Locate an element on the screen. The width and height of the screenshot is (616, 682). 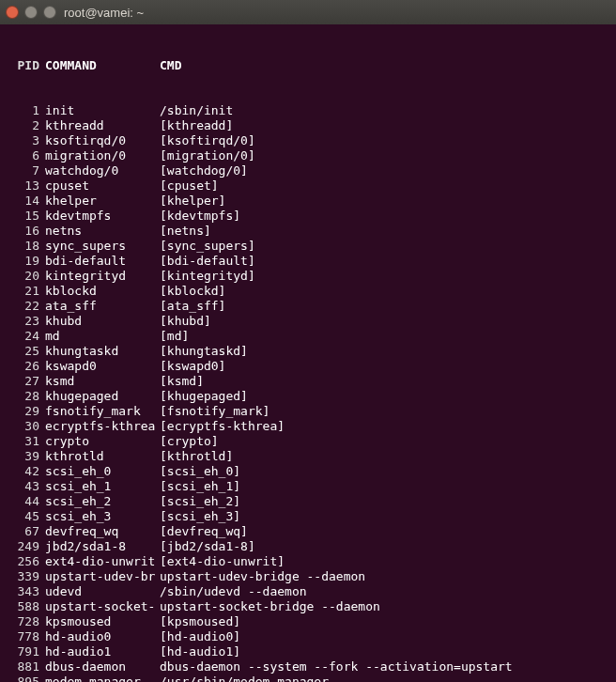
cell-pid: 728 is located at coordinates (25, 622).